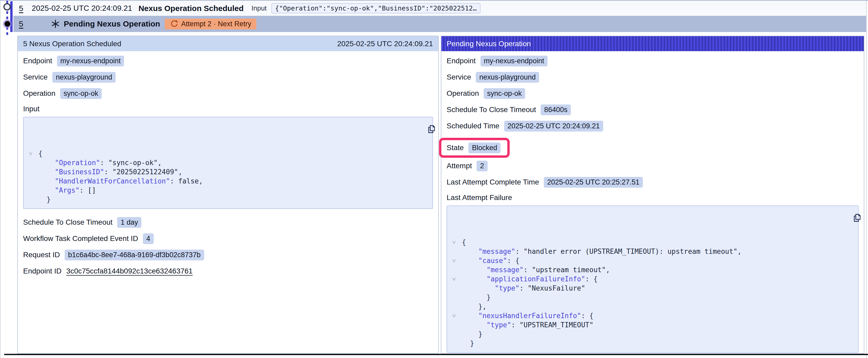 This screenshot has height=358, width=868. I want to click on json-code-line: "type": "NexusFailure", so click(653, 288).